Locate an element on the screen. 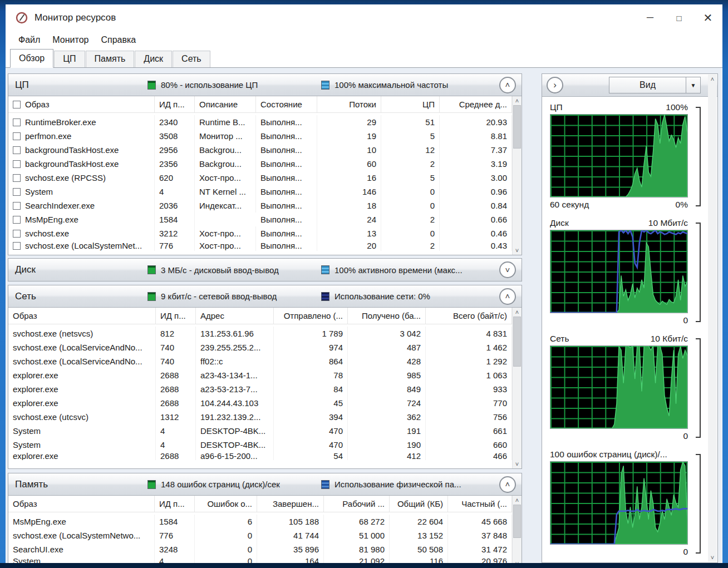  memory-chart-min-label: 0 is located at coordinates (686, 552).